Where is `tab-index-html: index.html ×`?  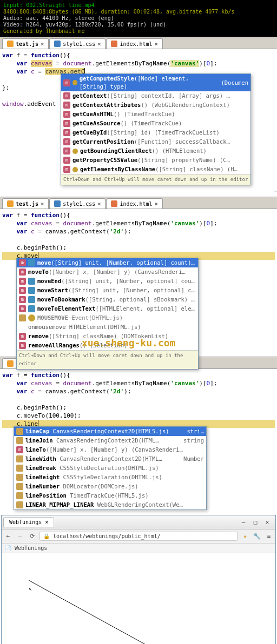 tab-index-html: index.html × is located at coordinates (134, 43).